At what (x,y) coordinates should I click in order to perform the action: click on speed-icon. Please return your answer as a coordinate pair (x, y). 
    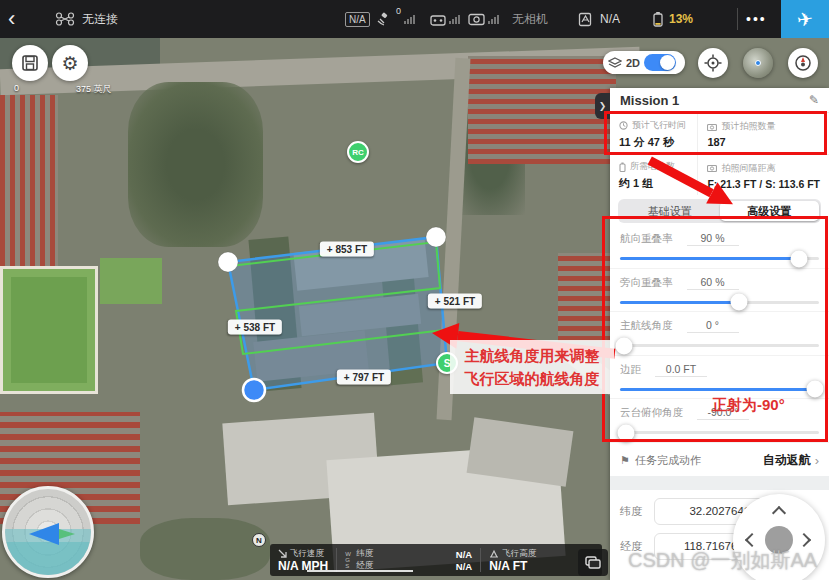
    Looking at the image, I should click on (282, 554).